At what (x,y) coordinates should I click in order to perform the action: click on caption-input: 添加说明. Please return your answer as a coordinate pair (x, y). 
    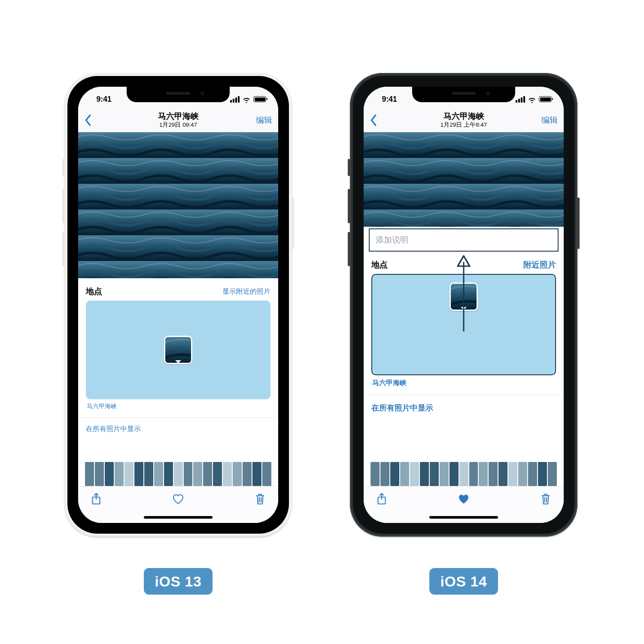
    Looking at the image, I should click on (464, 240).